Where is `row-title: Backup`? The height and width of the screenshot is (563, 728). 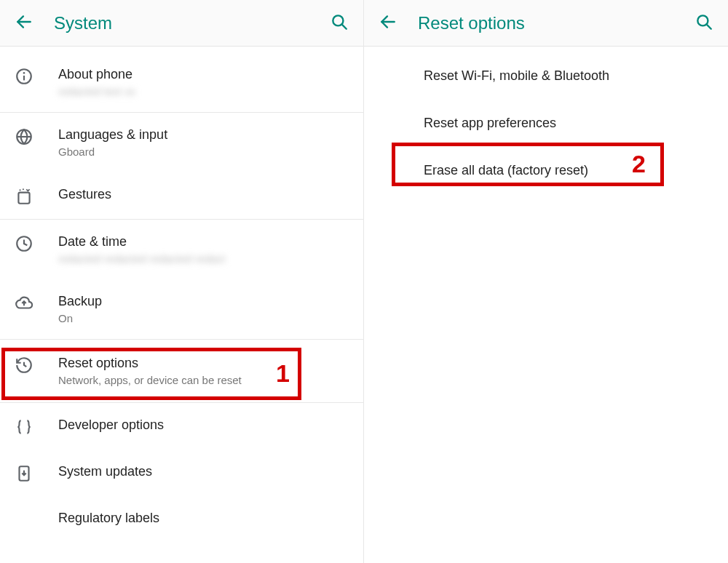 row-title: Backup is located at coordinates (204, 301).